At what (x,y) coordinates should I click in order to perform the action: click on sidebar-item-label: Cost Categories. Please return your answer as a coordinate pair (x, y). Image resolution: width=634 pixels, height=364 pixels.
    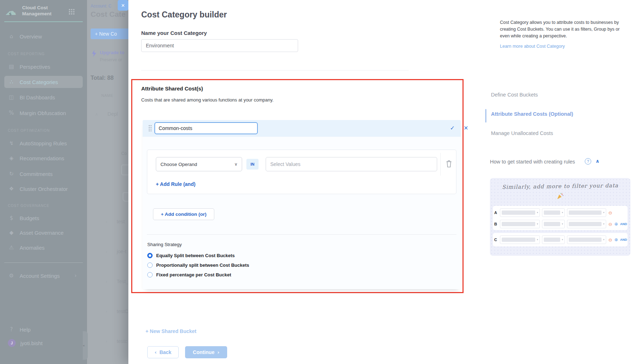
    Looking at the image, I should click on (39, 82).